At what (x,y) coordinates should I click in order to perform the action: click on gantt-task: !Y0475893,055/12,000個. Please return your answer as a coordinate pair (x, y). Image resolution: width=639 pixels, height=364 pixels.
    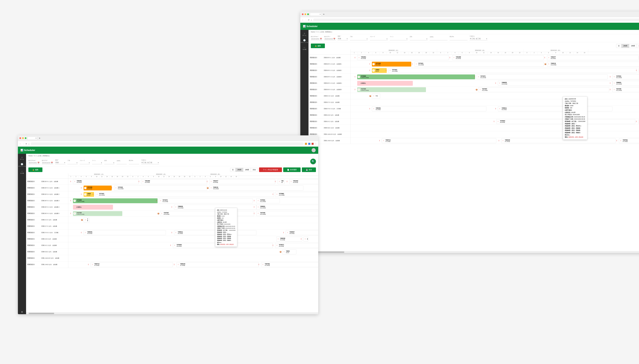
    Looking at the image, I should click on (98, 214).